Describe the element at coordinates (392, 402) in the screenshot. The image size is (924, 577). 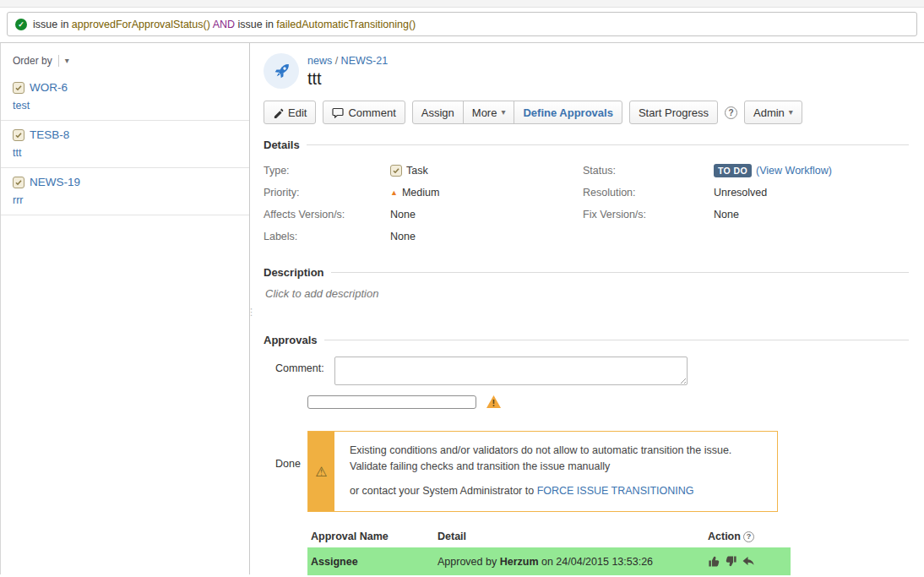
I see `approval-progress-bar` at that location.